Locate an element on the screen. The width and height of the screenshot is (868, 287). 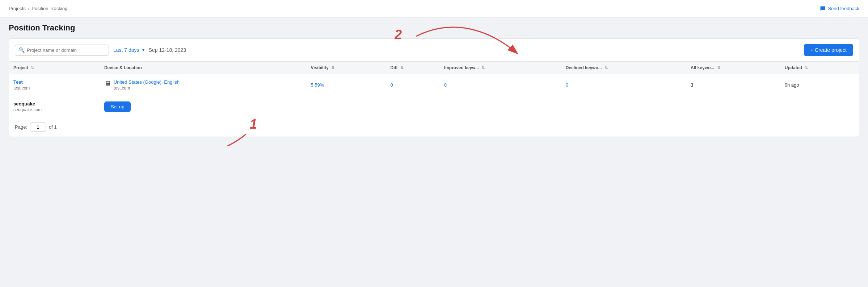
project-name: Test is located at coordinates (54, 82).